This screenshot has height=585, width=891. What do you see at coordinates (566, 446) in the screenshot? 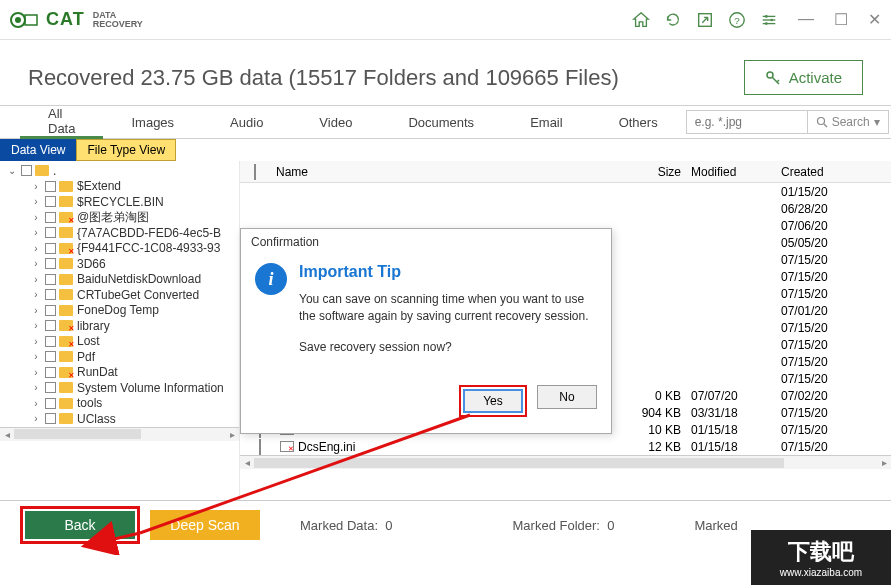
I see `file-row: DcsEng.ini12 KB01/15/1807/15/20` at bounding box center [566, 446].